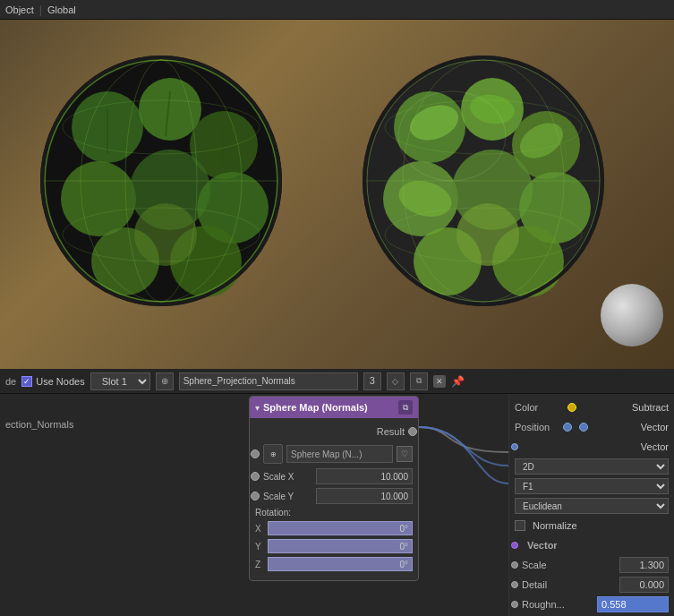 The height and width of the screenshot is (616, 674). What do you see at coordinates (269, 381) in the screenshot?
I see `material-name-field: Sphere_Projection_Normals` at bounding box center [269, 381].